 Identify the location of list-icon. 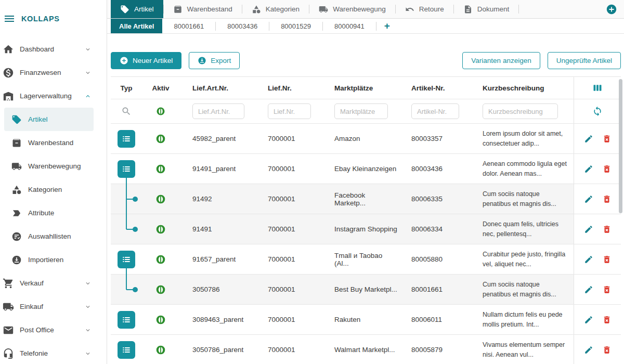
(126, 139).